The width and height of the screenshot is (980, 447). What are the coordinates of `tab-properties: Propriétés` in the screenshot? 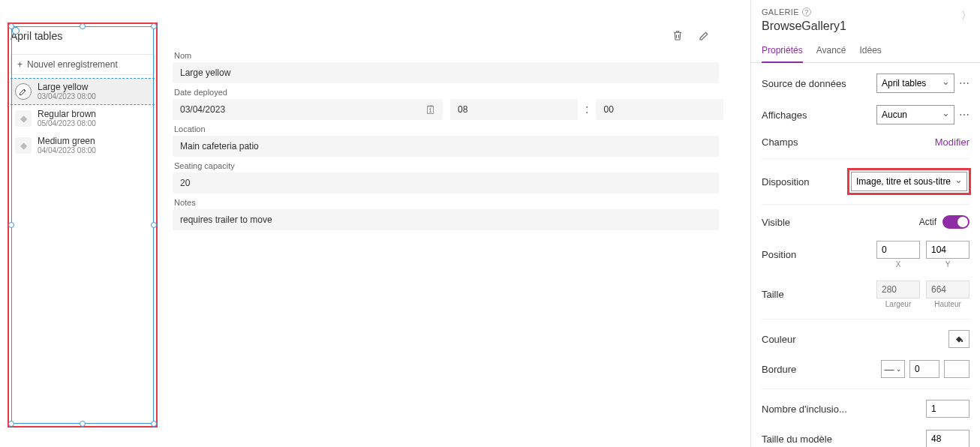 It's located at (782, 51).